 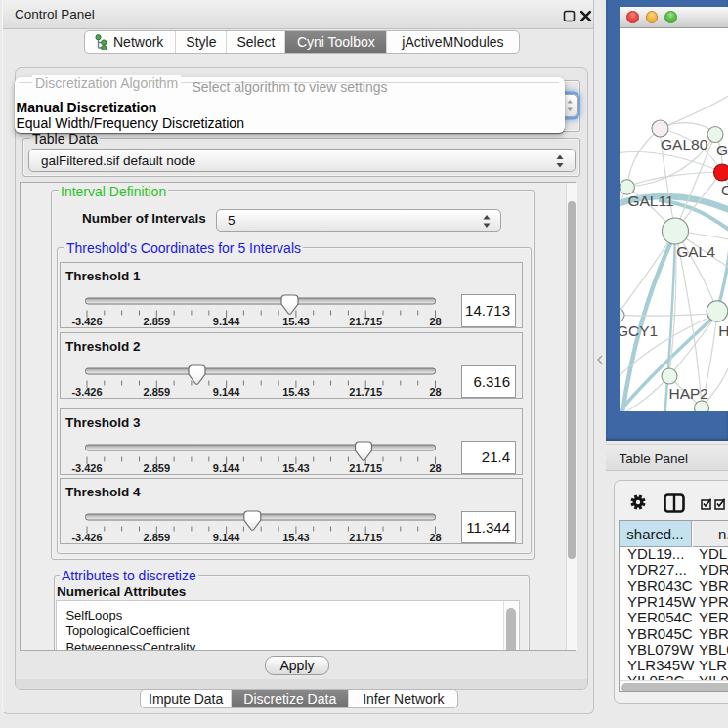 What do you see at coordinates (684, 143) in the screenshot?
I see `svg-text: GAL80` at bounding box center [684, 143].